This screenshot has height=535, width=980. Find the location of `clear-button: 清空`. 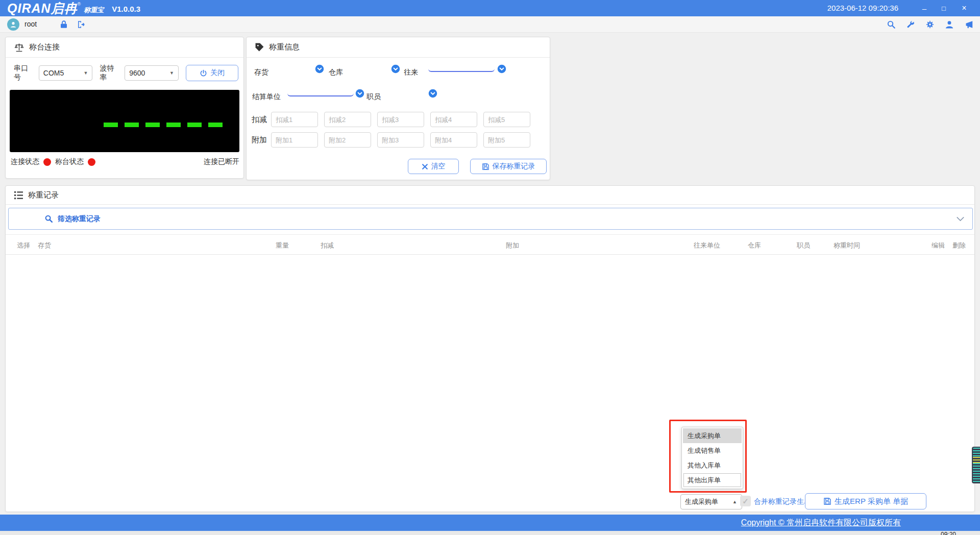

clear-button: 清空 is located at coordinates (433, 166).